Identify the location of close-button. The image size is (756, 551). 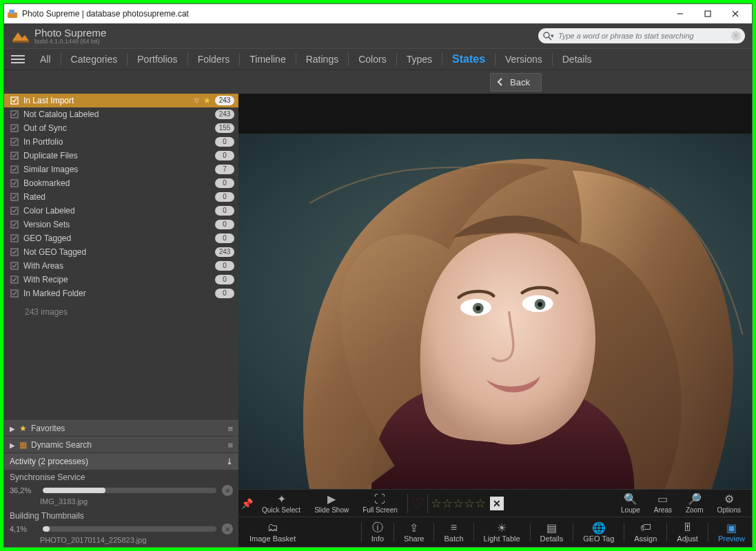
(735, 14).